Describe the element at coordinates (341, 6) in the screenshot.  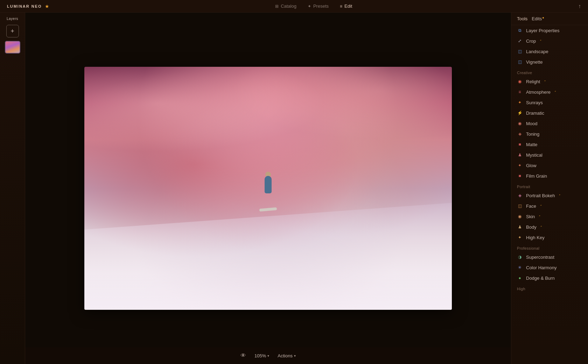
I see `edit-icon: ≡` at that location.